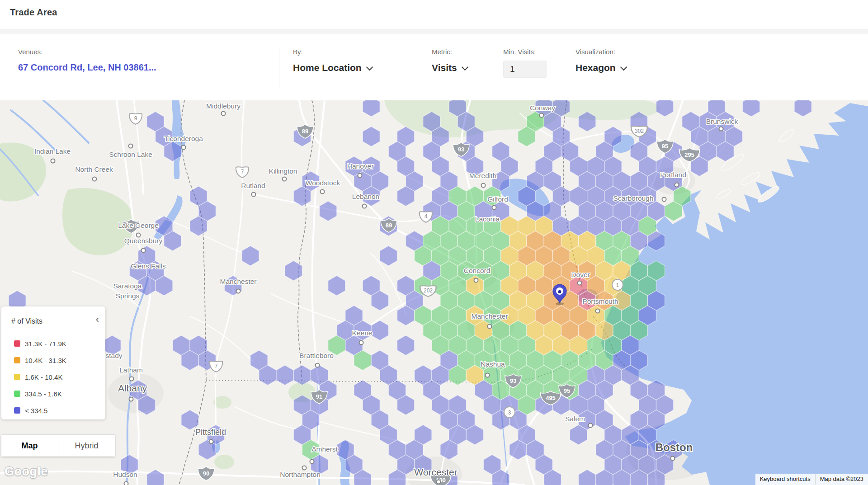  I want to click on map-label: Concord, so click(477, 270).